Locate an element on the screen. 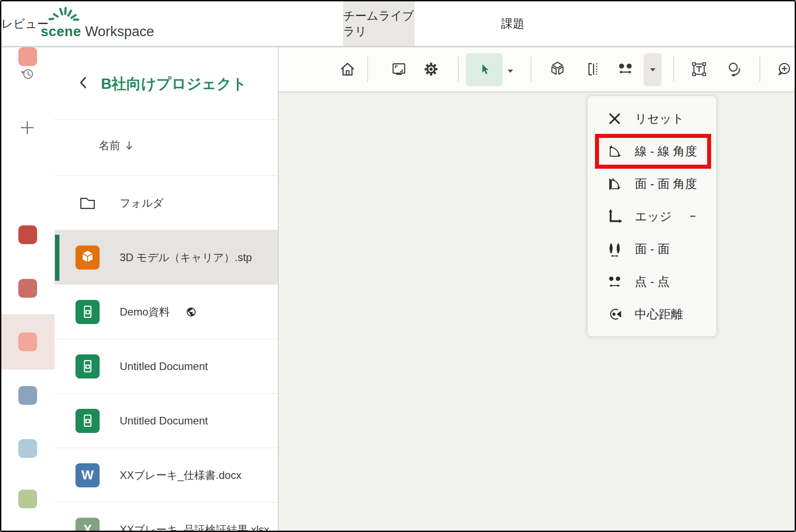  menu-item-label: リセット is located at coordinates (659, 119).